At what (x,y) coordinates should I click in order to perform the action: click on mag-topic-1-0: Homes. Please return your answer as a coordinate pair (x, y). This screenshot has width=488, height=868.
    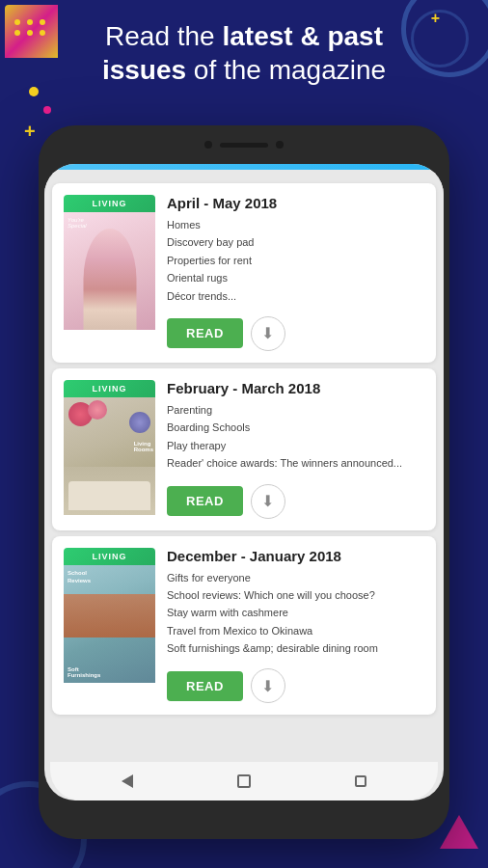
    Looking at the image, I should click on (295, 226).